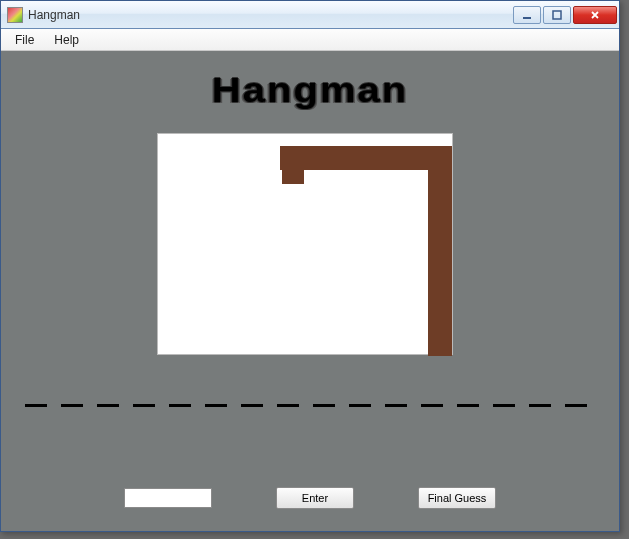 This screenshot has width=629, height=539. Describe the element at coordinates (310, 90) in the screenshot. I see `game-title: Hangman` at that location.